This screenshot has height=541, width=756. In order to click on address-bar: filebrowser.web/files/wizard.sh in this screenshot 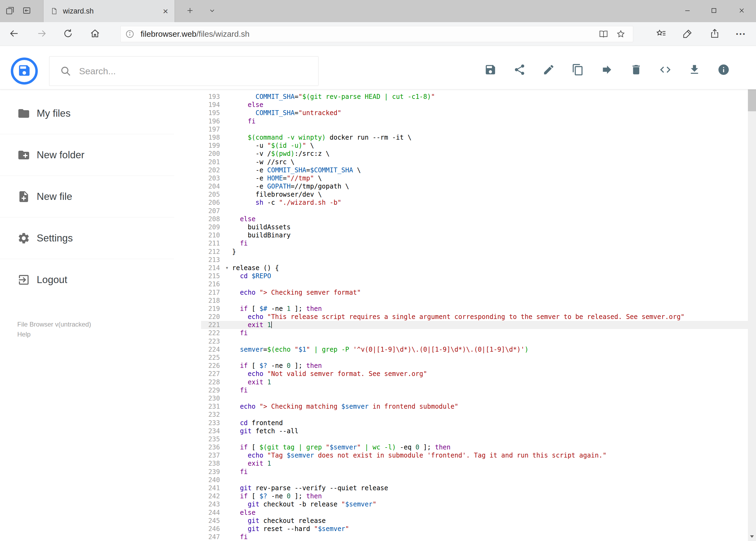, I will do `click(377, 34)`.